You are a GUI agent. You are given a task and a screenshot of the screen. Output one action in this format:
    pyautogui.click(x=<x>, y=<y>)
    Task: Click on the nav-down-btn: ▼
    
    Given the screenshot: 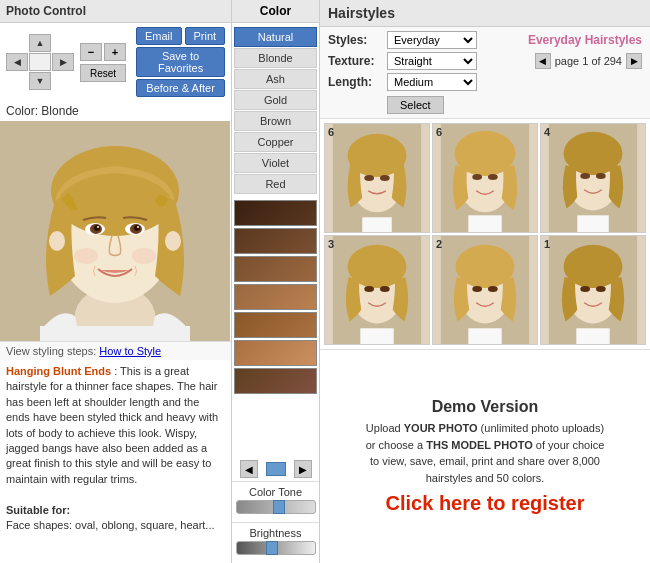 What is the action you would take?
    pyautogui.click(x=40, y=81)
    